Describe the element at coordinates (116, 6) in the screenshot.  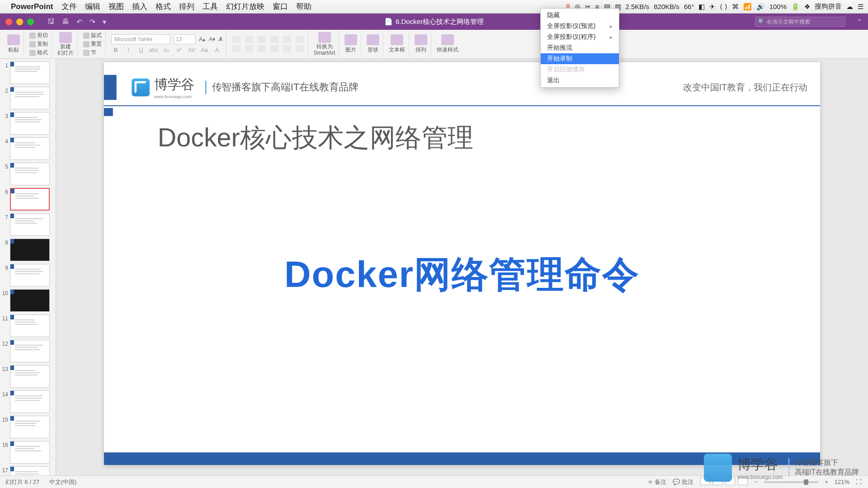
I see `menu-view: 视图` at that location.